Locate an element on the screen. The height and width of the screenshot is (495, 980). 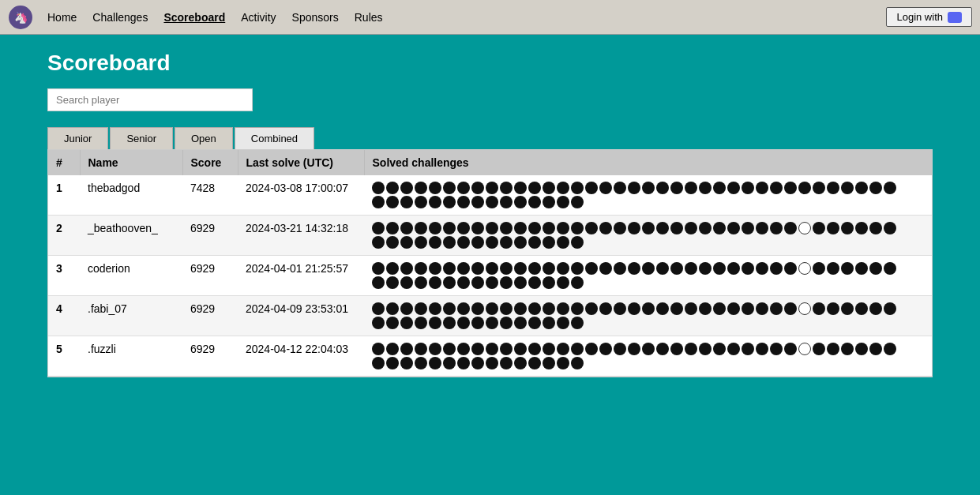
cell-name: thebadgod is located at coordinates (131, 196).